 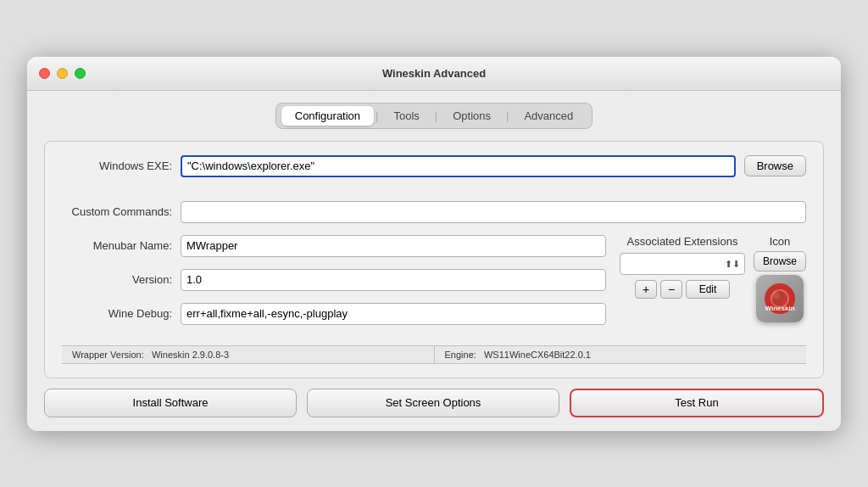 I want to click on edit-ext-button: Edit, so click(x=708, y=289).